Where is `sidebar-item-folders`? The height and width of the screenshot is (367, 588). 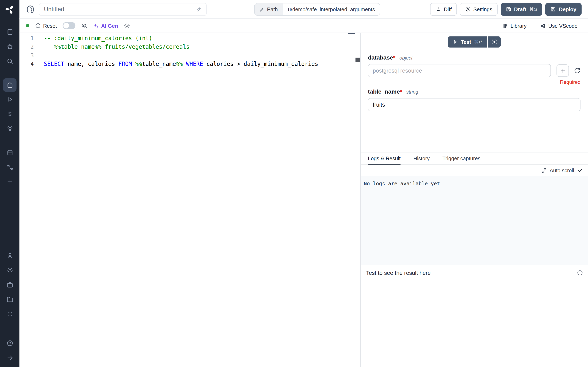
sidebar-item-folders is located at coordinates (10, 299).